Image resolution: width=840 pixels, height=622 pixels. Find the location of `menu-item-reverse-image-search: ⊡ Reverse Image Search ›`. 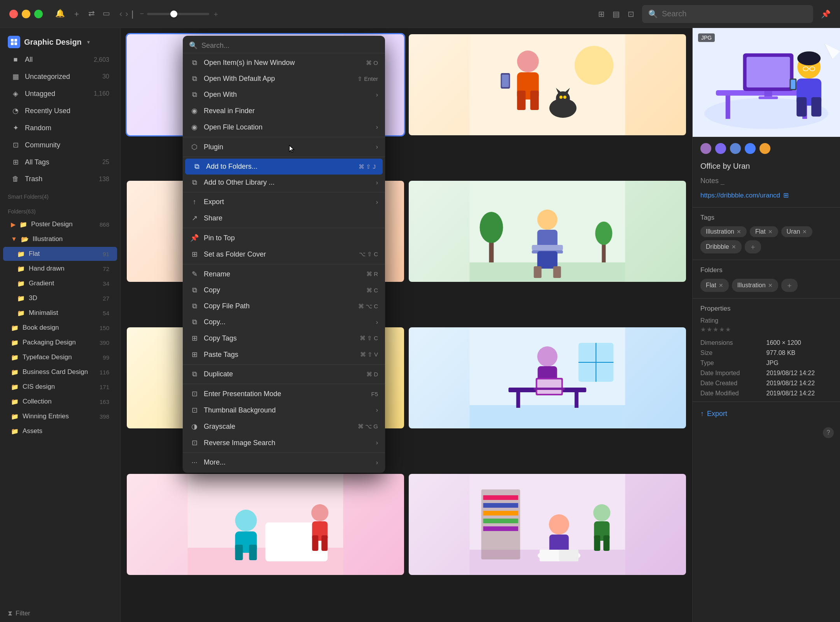

menu-item-reverse-image-search: ⊡ Reverse Image Search › is located at coordinates (284, 443).